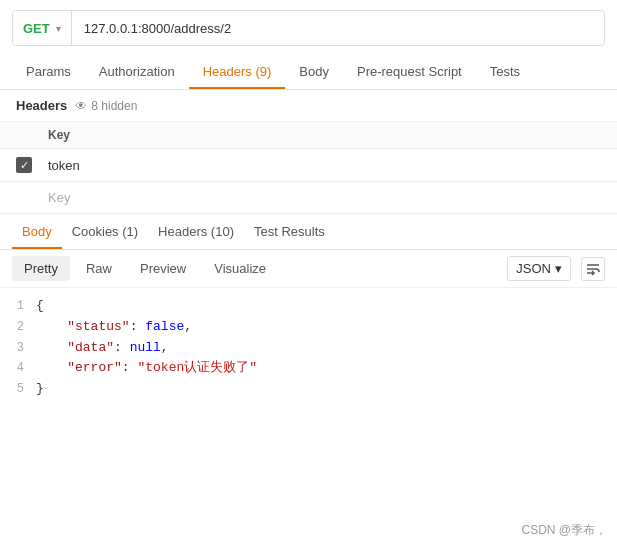  Describe the element at coordinates (593, 269) in the screenshot. I see `wrap-icon` at that location.